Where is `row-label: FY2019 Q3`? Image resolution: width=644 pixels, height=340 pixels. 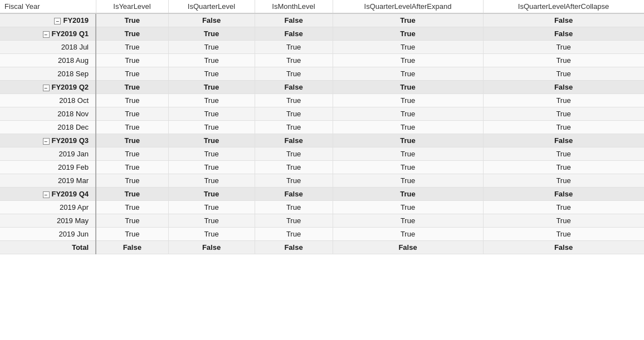
row-label: FY2019 Q3 is located at coordinates (70, 140).